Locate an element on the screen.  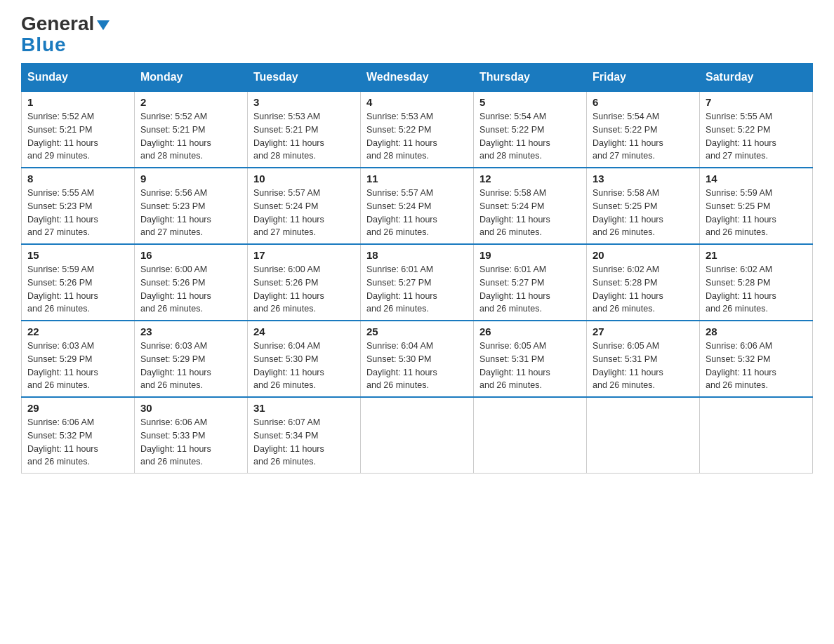
calendar-cell: 19 Sunrise: 6:01 AM Sunset: 5:27 PM Dayl… is located at coordinates (531, 282).